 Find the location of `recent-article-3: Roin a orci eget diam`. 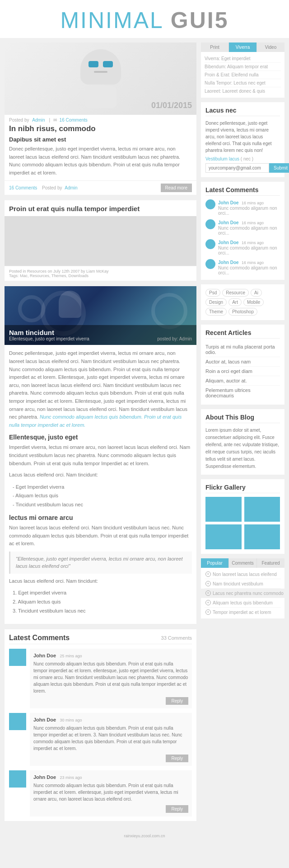

recent-article-3: Roin a orci eget diam is located at coordinates (243, 372).